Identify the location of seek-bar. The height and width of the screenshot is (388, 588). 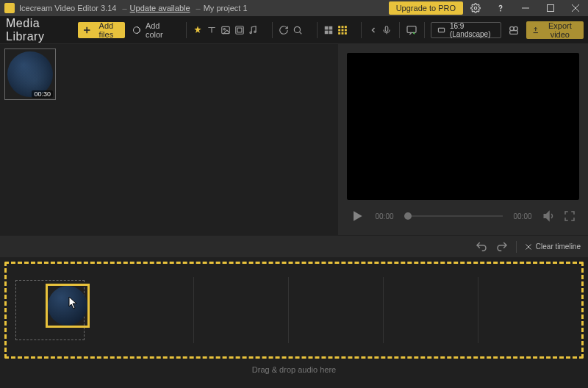
(453, 216).